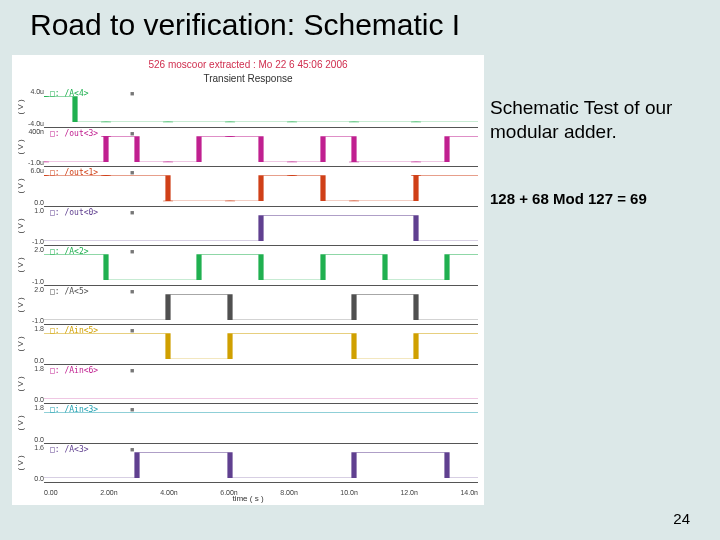  I want to click on y-ticks: 1.60.0, so click(35, 464).